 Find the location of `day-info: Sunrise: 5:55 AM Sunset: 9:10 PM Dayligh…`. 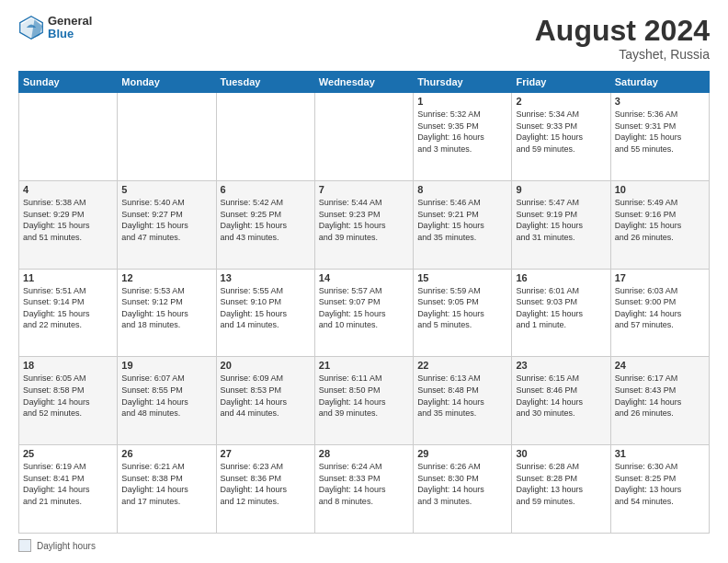

day-info: Sunrise: 5:55 AM Sunset: 9:10 PM Dayligh… is located at coordinates (266, 308).